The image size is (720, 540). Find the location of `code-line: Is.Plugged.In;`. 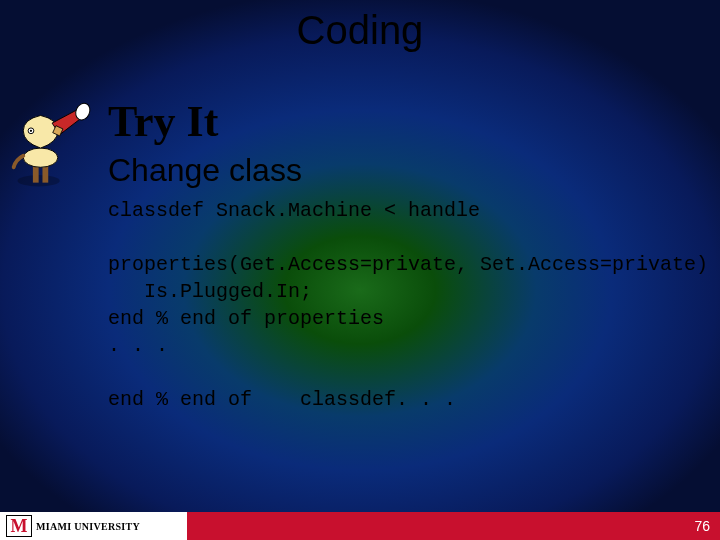

code-line: Is.Plugged.In; is located at coordinates (210, 292).